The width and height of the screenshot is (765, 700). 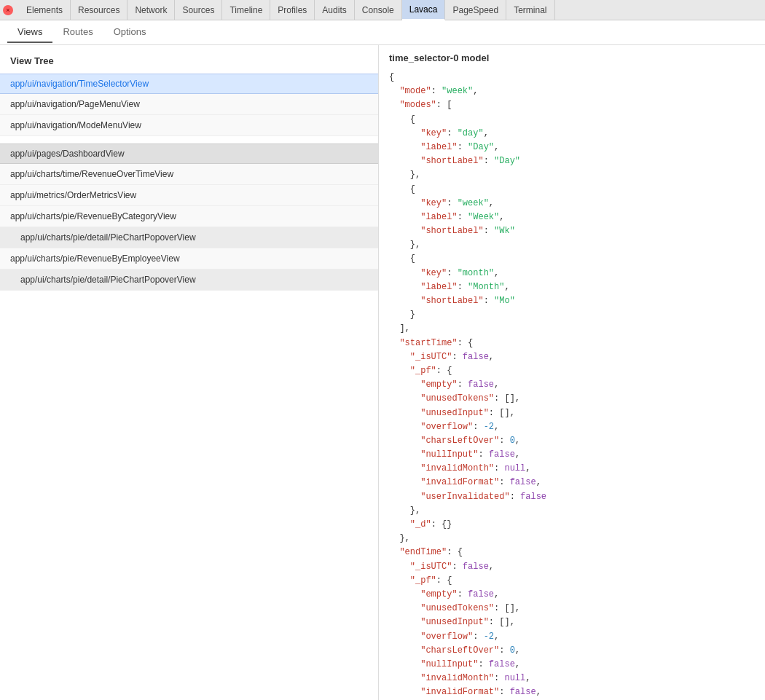 I want to click on view-item-modemenuview: app/ui/navigation/ModeMenuView, so click(x=189, y=125).